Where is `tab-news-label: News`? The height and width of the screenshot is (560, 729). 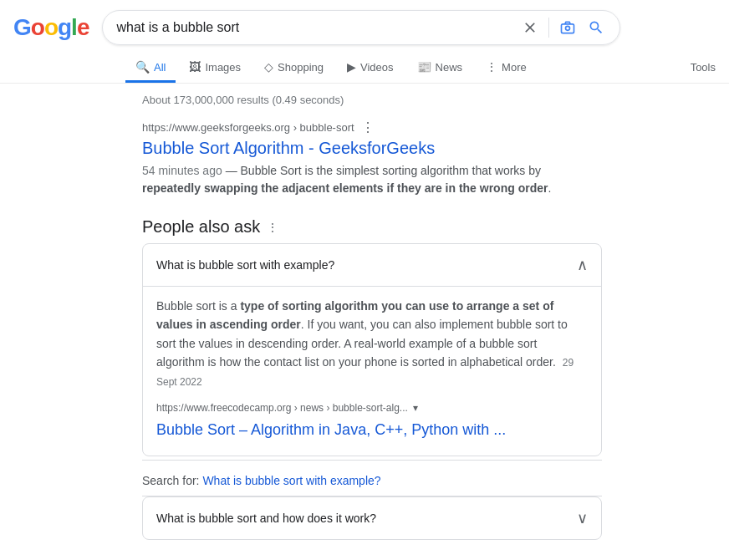 tab-news-label: News is located at coordinates (450, 67).